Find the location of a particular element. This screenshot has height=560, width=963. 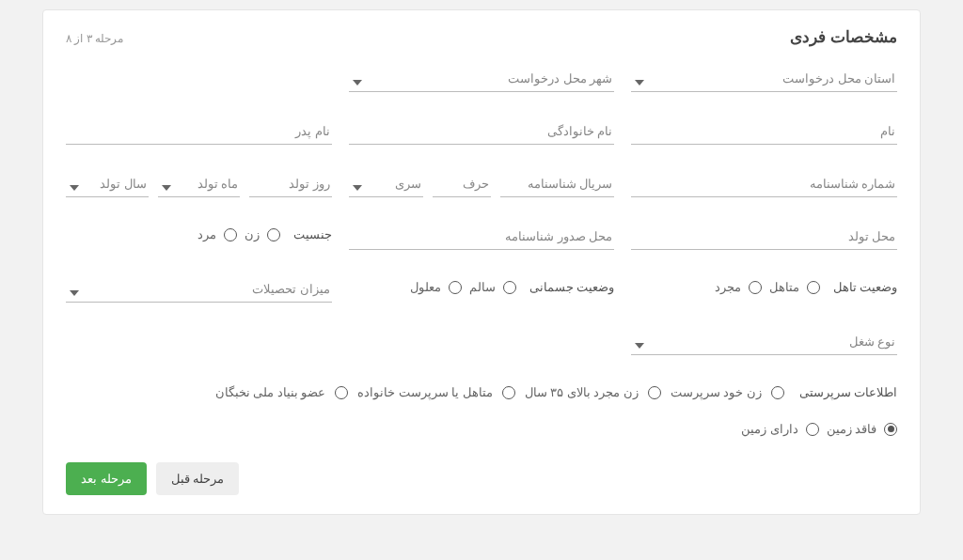

city-label: شهر محل درخواست is located at coordinates (487, 79).